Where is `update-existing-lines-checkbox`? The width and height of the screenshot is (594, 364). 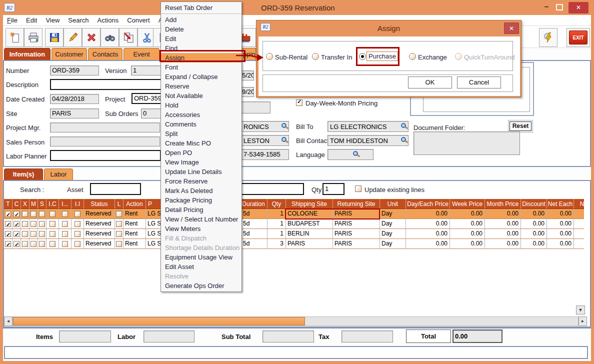 update-existing-lines-checkbox is located at coordinates (358, 189).